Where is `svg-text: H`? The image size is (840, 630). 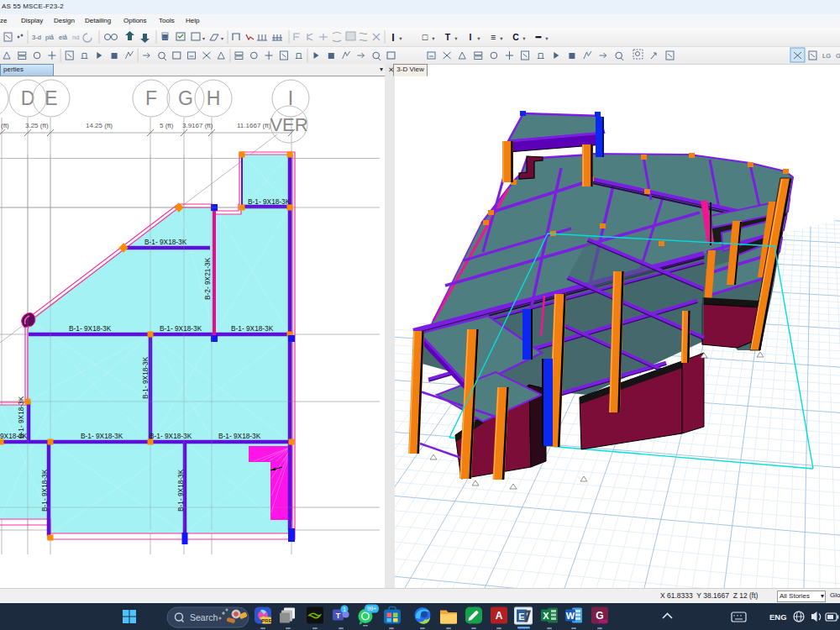
svg-text: H is located at coordinates (213, 98).